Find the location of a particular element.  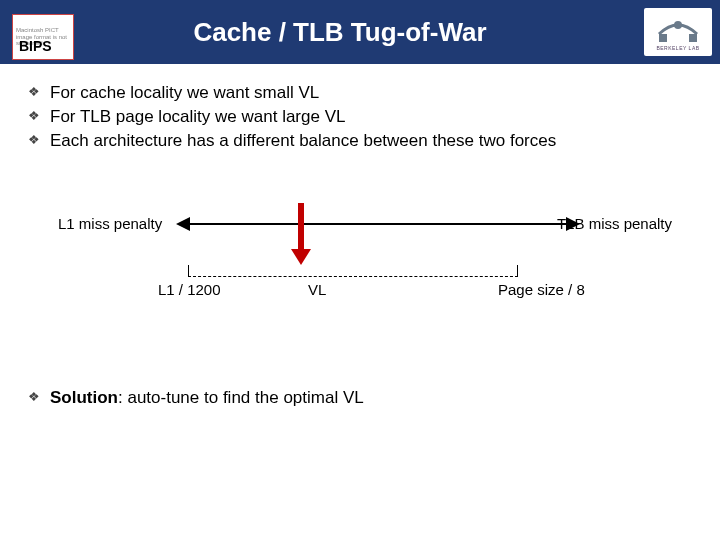

solution-bullet: Solution: auto-tune to find the optimal … is located at coordinates (374, 398).